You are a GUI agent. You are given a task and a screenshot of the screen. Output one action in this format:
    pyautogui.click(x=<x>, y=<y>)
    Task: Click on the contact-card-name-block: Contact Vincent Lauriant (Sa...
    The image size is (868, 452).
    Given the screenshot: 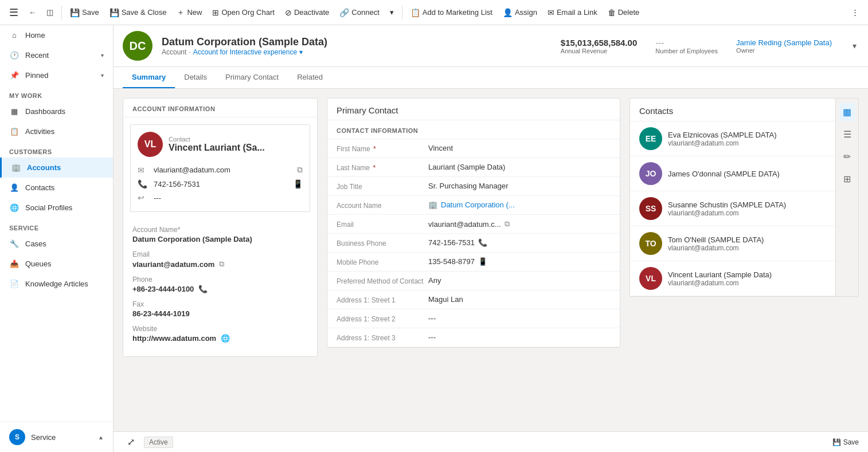 What is the action you would take?
    pyautogui.click(x=217, y=144)
    